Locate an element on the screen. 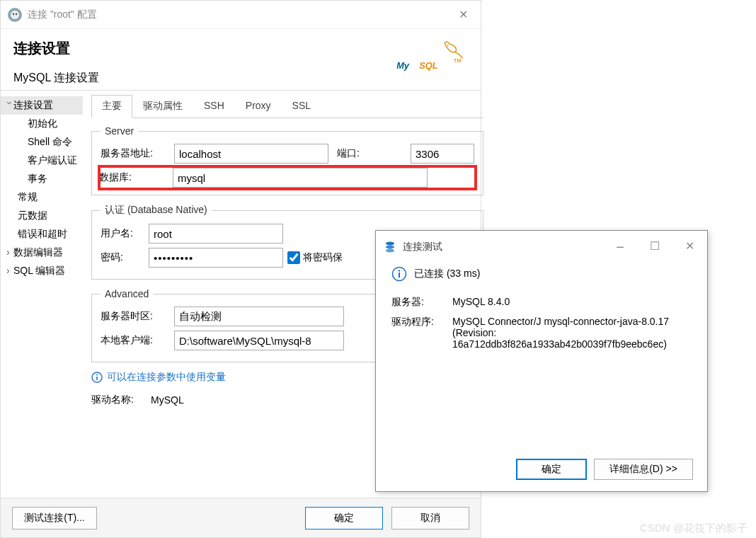 This screenshot has height=538, width=756. main-titlebar: 连接 "root" 配置 ✕ is located at coordinates (241, 15).